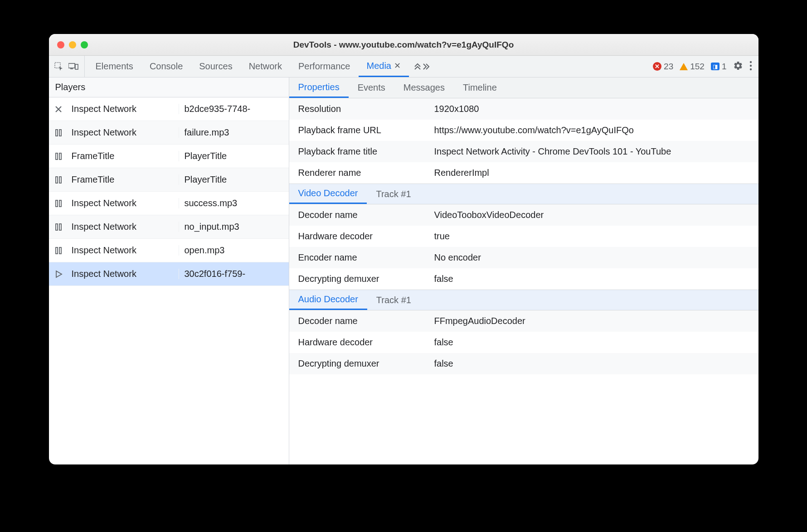  What do you see at coordinates (366, 215) in the screenshot?
I see `property-key: Decoder name` at bounding box center [366, 215].